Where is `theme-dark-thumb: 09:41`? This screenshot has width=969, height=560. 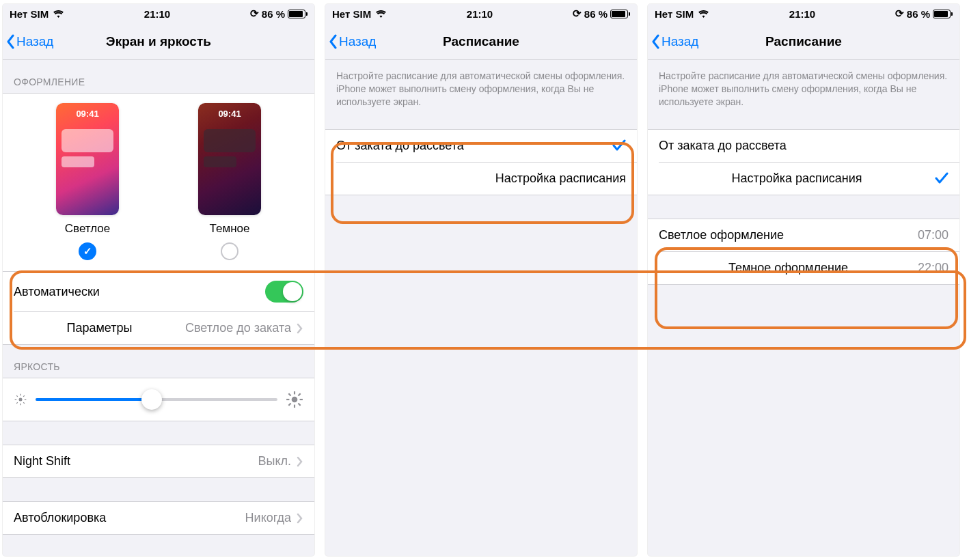
theme-dark-thumb: 09:41 is located at coordinates (230, 159).